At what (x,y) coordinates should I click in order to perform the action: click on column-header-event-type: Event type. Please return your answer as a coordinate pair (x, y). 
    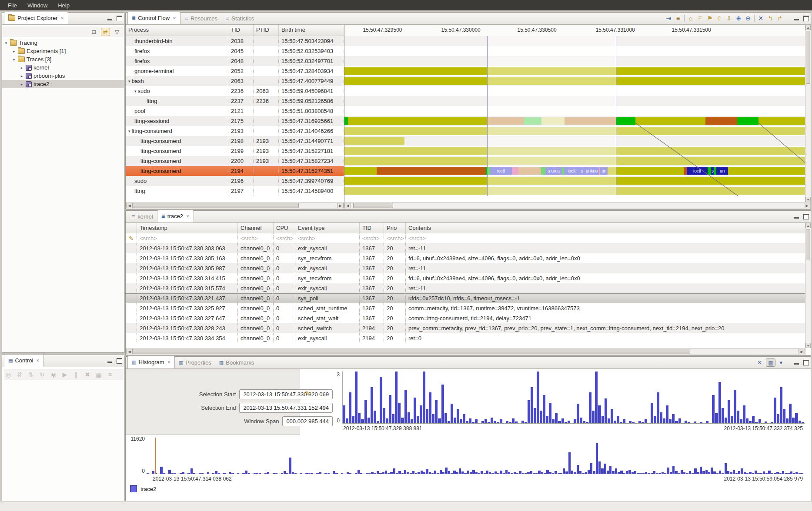
    Looking at the image, I should click on (327, 228).